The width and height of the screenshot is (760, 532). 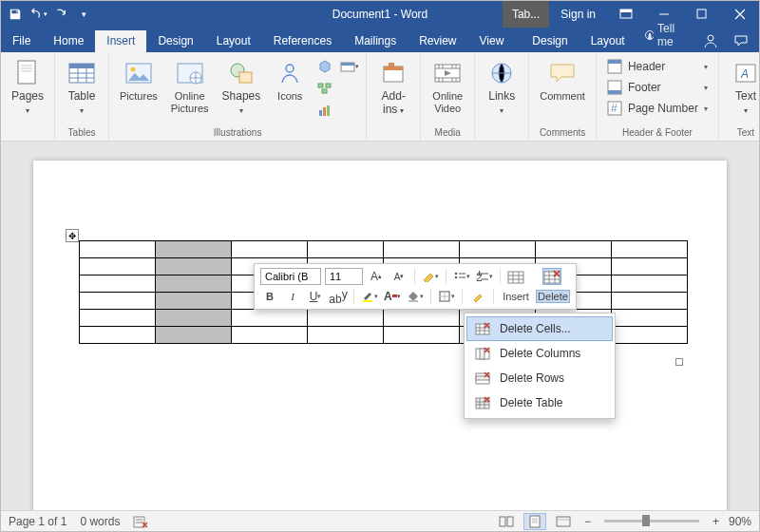 I want to click on mini-numbering-button: 12▾, so click(x=484, y=276).